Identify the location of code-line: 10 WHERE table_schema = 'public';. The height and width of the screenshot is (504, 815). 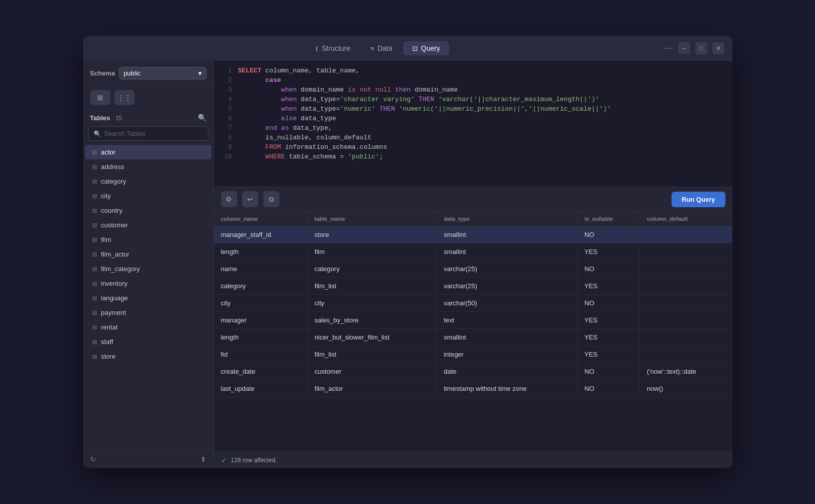
(473, 157).